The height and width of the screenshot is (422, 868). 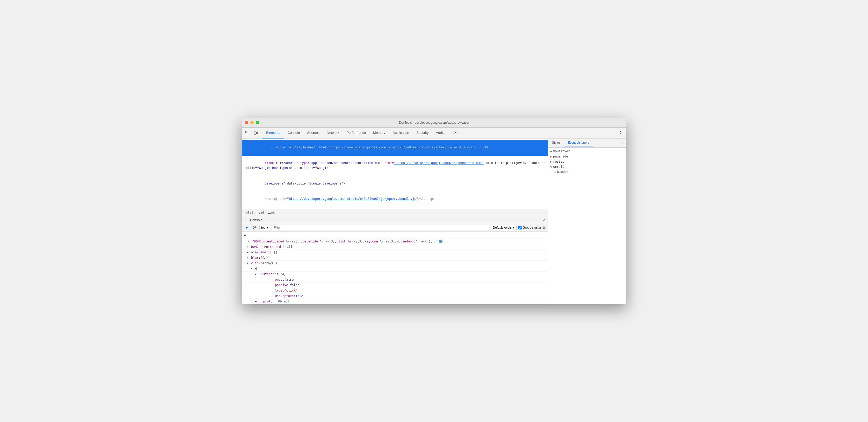 I want to click on scroll-child-window: ▶ Window, so click(x=587, y=172).